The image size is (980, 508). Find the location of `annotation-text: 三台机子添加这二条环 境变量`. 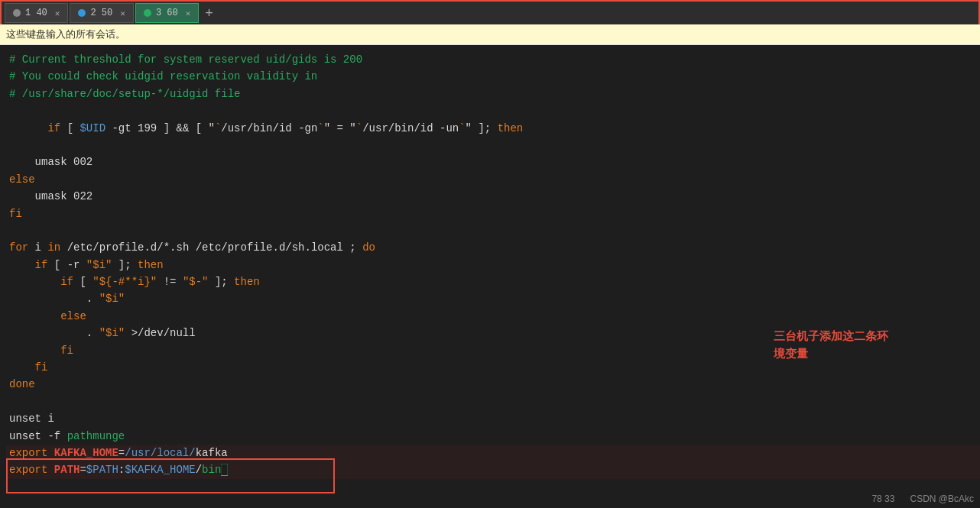

annotation-text: 三台机子添加这二条环 境变量 is located at coordinates (831, 345).